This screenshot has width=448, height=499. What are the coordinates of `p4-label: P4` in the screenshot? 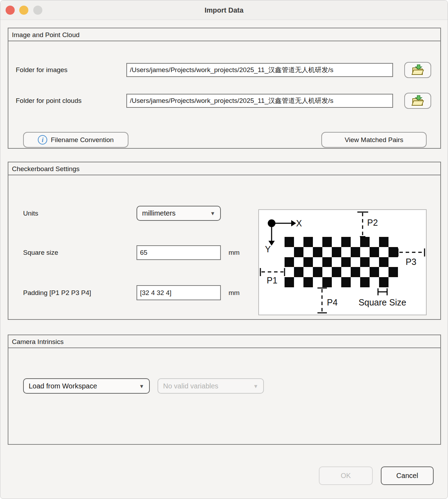 It's located at (332, 302).